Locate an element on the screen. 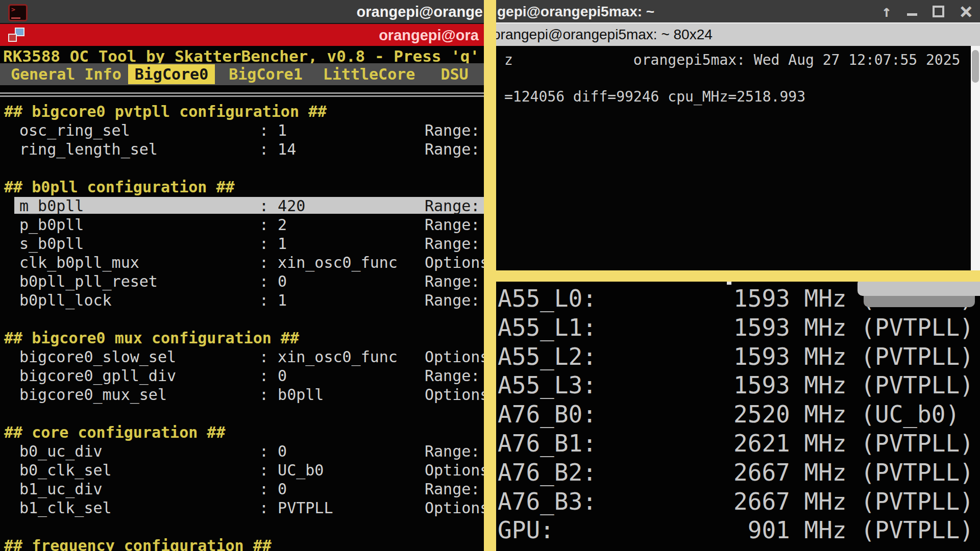 Image resolution: width=980 pixels, height=551 pixels. config-label: b0pll_lock is located at coordinates (65, 300).